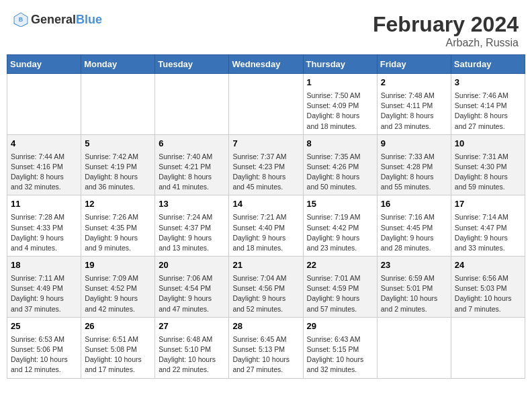  Describe the element at coordinates (266, 105) in the screenshot. I see `cell-w1-d4` at that location.